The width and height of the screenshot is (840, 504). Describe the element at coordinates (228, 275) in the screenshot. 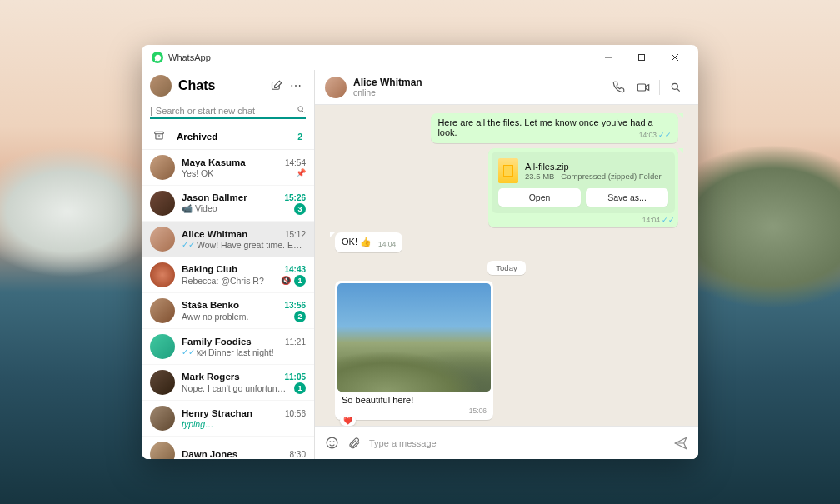

I see `chat-item: Baking Club 14:43 Rebecca: @Chris R? 🔇 1` at that location.